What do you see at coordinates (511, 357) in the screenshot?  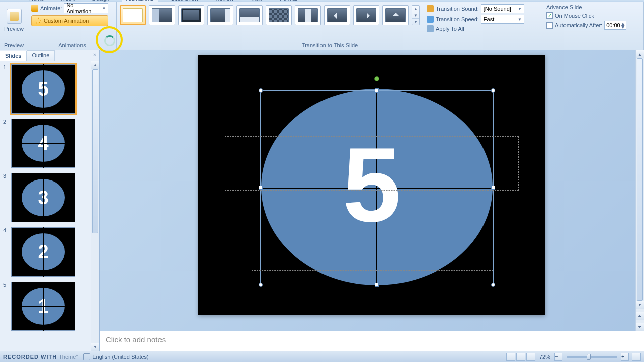 I see `normal-view-button` at bounding box center [511, 357].